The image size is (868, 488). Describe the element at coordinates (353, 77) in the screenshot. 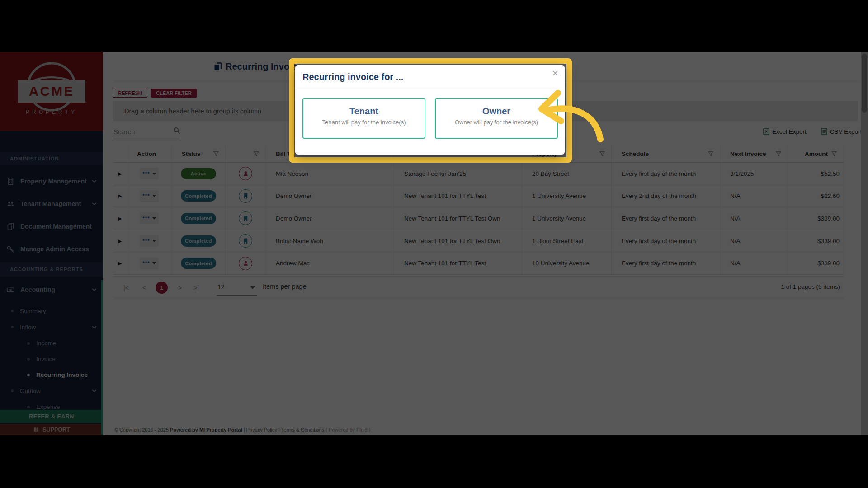

I see `modal-title: Recurring invoice for ...` at that location.